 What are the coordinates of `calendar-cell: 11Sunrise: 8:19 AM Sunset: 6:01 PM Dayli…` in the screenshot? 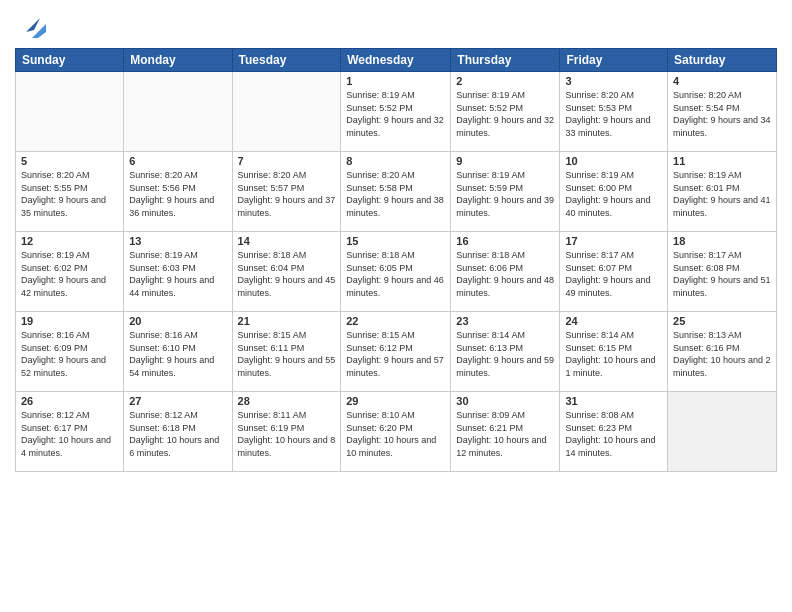 It's located at (722, 192).